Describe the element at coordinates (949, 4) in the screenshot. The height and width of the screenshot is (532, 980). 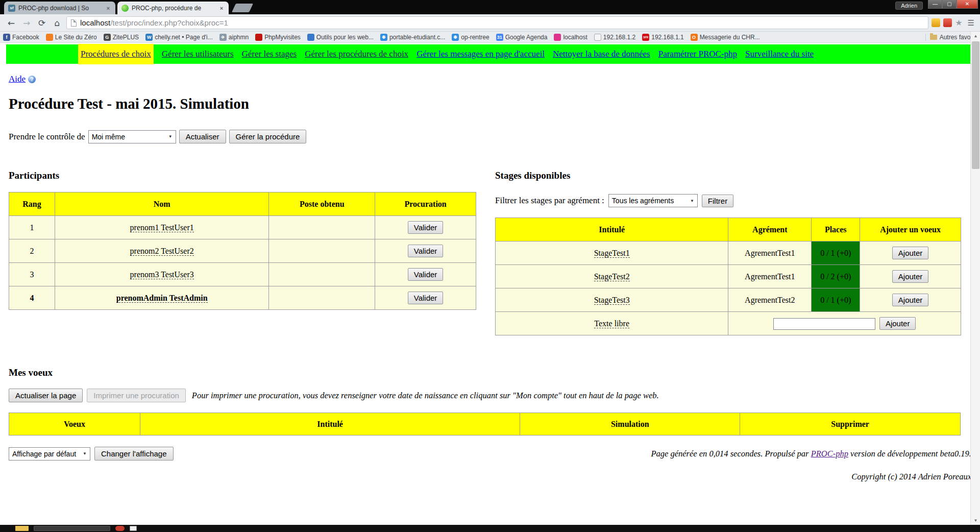
I see `window-maximize-button: ▢` at that location.